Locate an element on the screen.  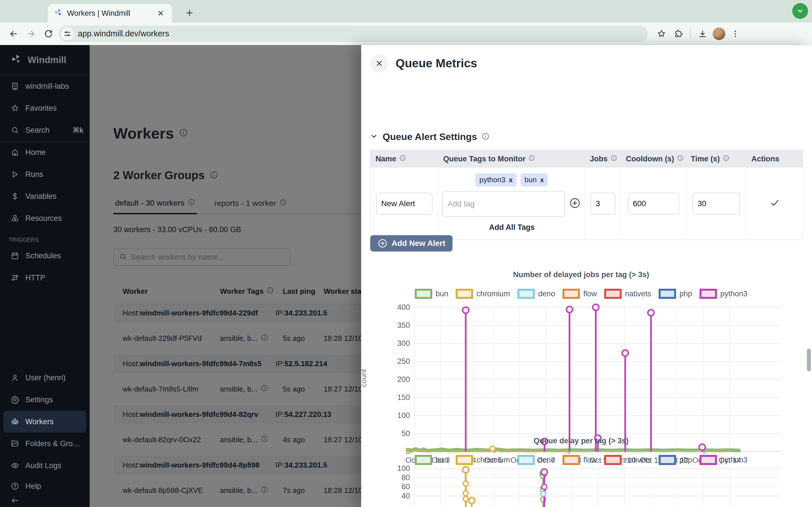
sidebar-triggers-group: SchedulesHTTP is located at coordinates (45, 267).